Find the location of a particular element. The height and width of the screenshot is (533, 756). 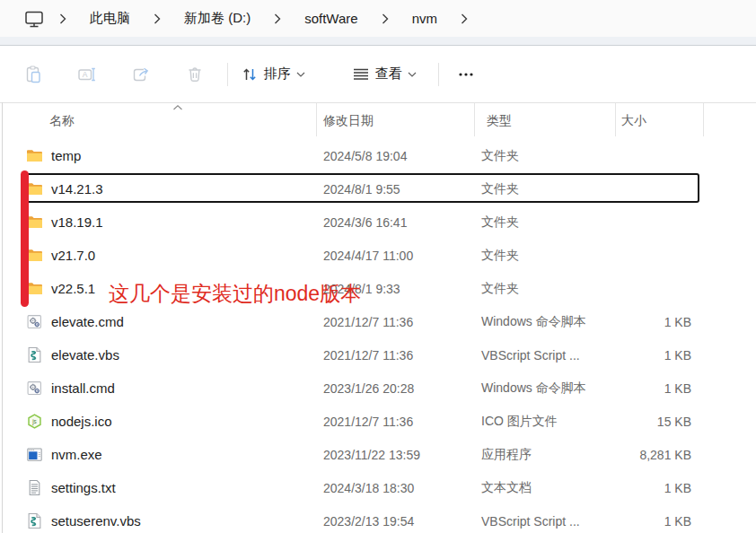

view-button: 查看 is located at coordinates (384, 74).